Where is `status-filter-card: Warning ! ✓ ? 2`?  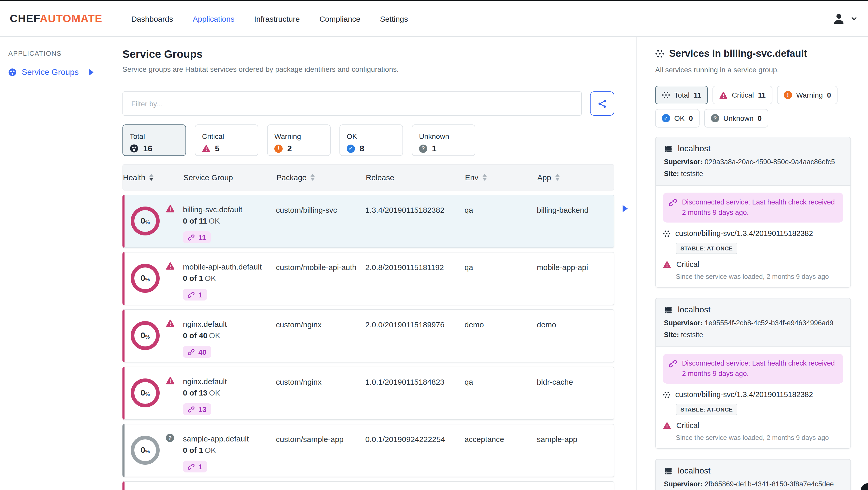 status-filter-card: Warning ! ✓ ? 2 is located at coordinates (299, 140).